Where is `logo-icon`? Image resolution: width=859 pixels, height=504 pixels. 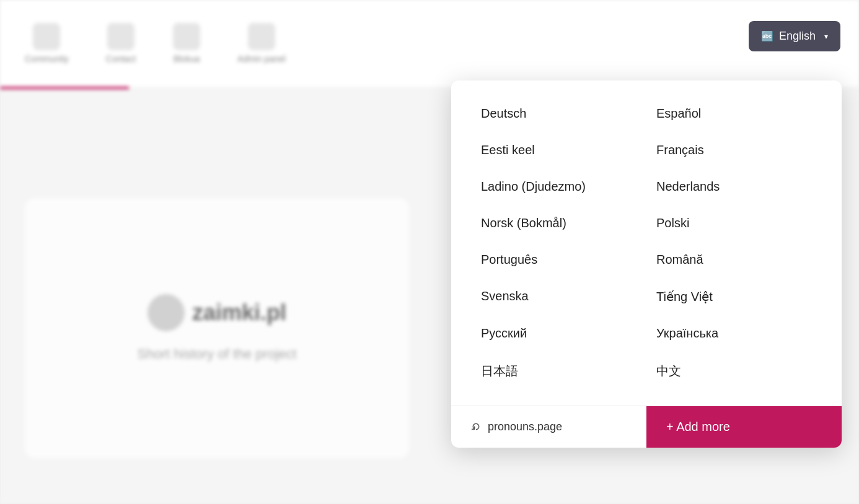
logo-icon is located at coordinates (166, 313).